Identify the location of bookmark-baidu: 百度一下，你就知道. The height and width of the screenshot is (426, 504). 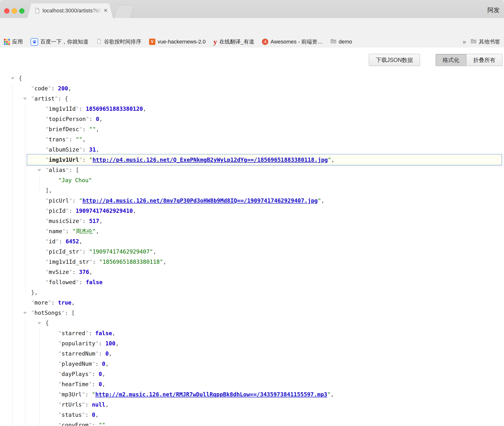
(59, 42).